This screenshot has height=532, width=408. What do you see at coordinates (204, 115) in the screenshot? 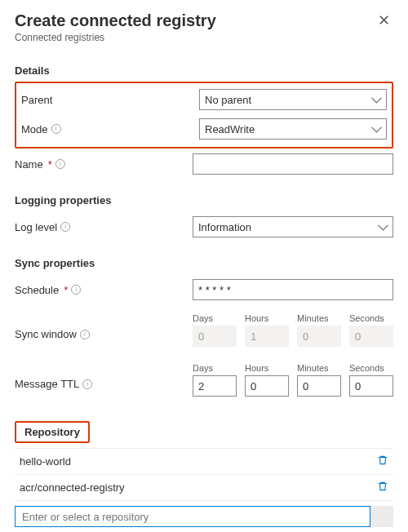
I see `details-highlight-box: Parent No parent Mode i ReadWrite` at bounding box center [204, 115].